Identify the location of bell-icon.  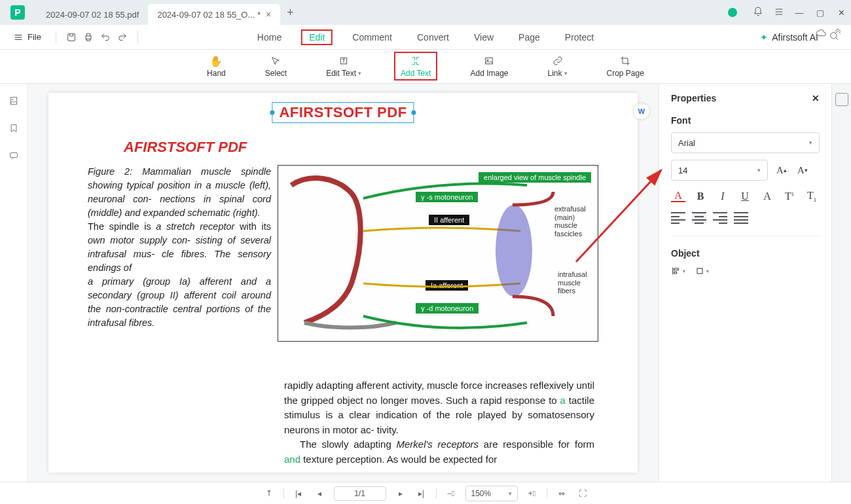
(757, 13).